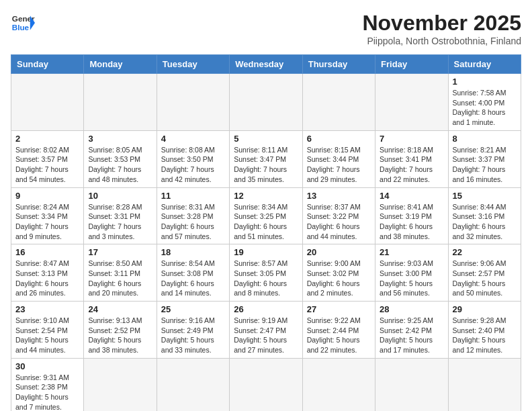  I want to click on day-12: 12 Sunrise: 8:34 AMSunset: 3:25 PMDaylig…, so click(266, 216).